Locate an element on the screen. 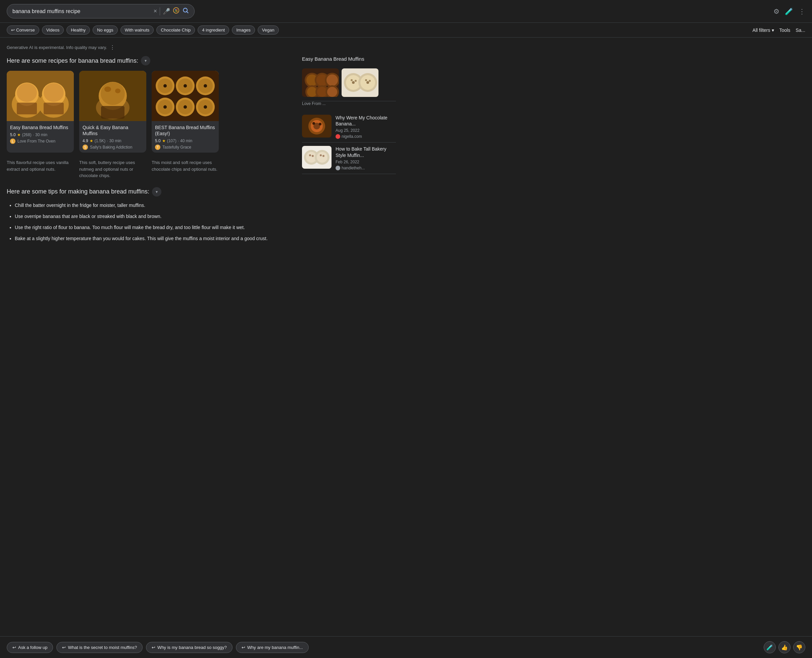  left-column: Here are some recipes for banana bread m… is located at coordinates (151, 153).